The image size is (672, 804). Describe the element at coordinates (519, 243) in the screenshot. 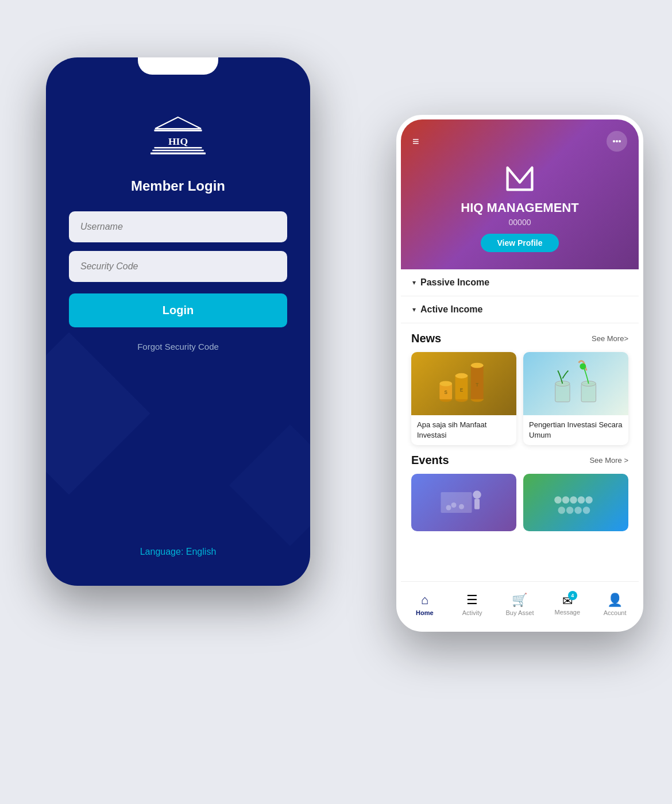

I see `view-profile-button: View Profile` at that location.